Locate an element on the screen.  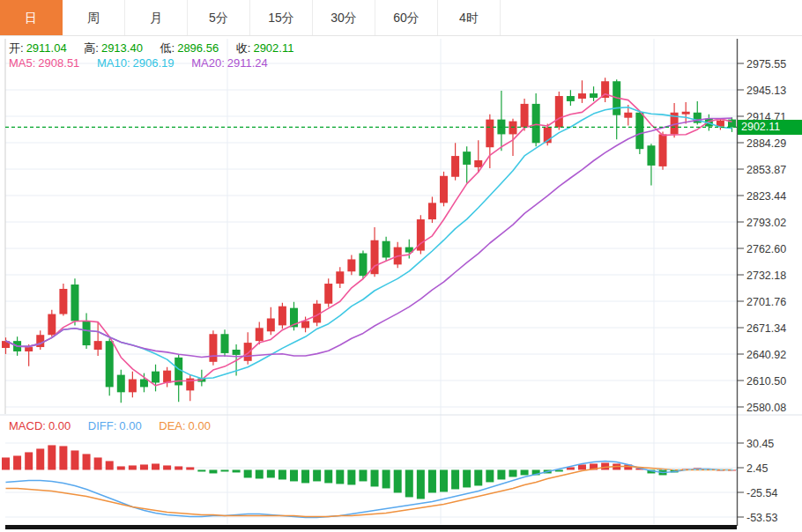
bottom-scrollbar is located at coordinates (371, 527).